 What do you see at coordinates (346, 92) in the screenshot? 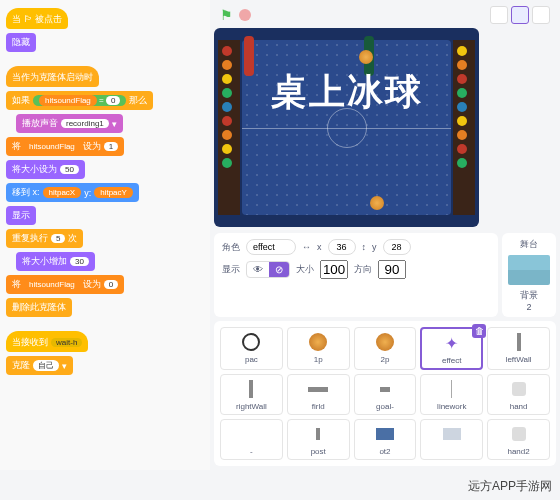
I see `stage-title: 桌上冰球` at bounding box center [346, 92].